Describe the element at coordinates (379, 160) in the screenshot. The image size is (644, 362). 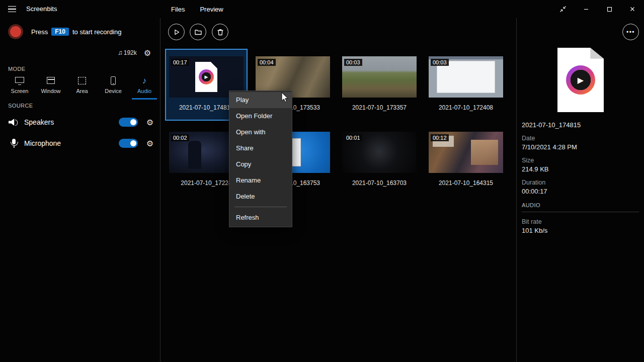
I see `gallery-item: 00:01 2021-07-10_163703` at that location.